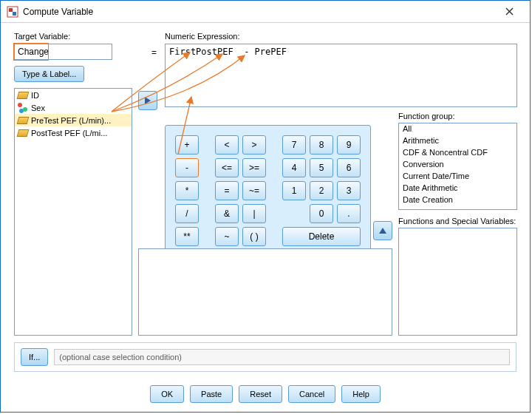 The width and height of the screenshot is (532, 414). Describe the element at coordinates (71, 121) in the screenshot. I see `variable-name: PreTest PEF (L/min)...` at that location.